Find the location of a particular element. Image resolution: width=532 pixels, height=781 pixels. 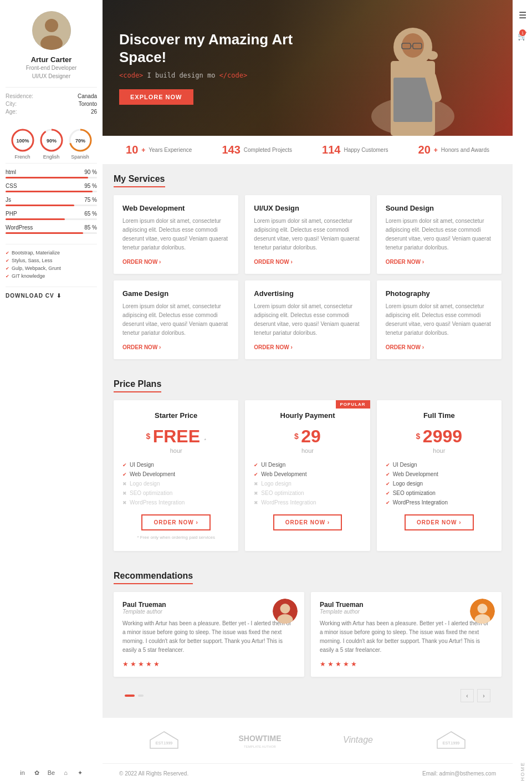

recommendations-title: Recommendations is located at coordinates (153, 578).